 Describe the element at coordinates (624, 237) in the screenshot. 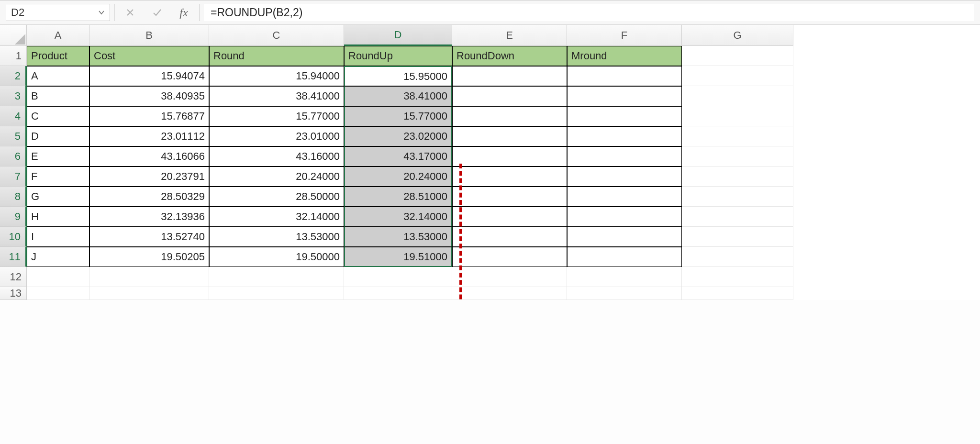

I see `cell-F10` at that location.